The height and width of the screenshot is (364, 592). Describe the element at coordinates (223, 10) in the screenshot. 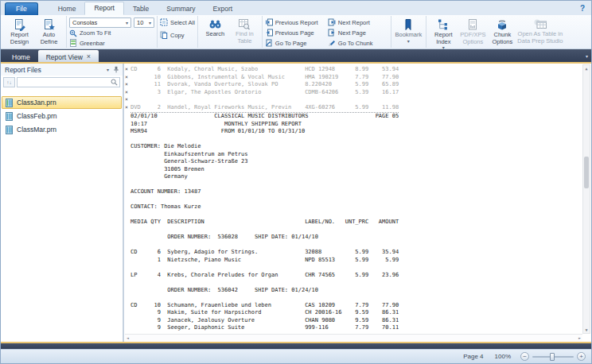

I see `tab-export: Export` at that location.